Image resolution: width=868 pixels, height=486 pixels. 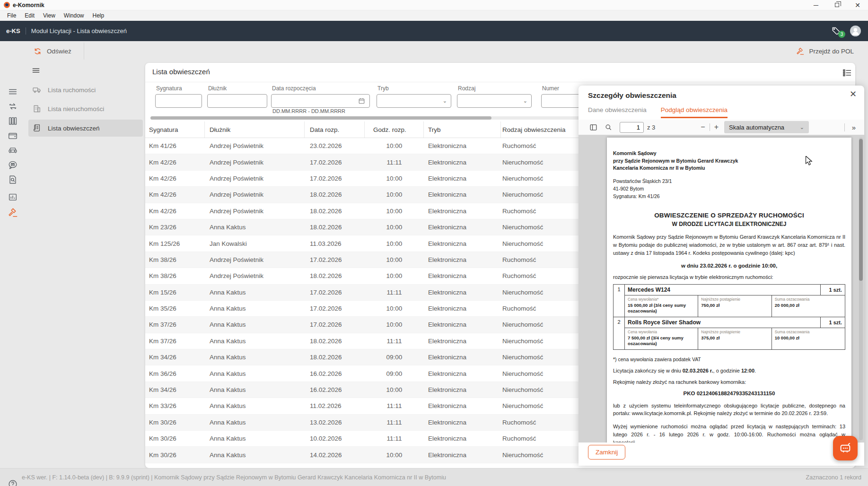 What do you see at coordinates (850, 128) in the screenshot?
I see `more-tools-icon: »` at bounding box center [850, 128].